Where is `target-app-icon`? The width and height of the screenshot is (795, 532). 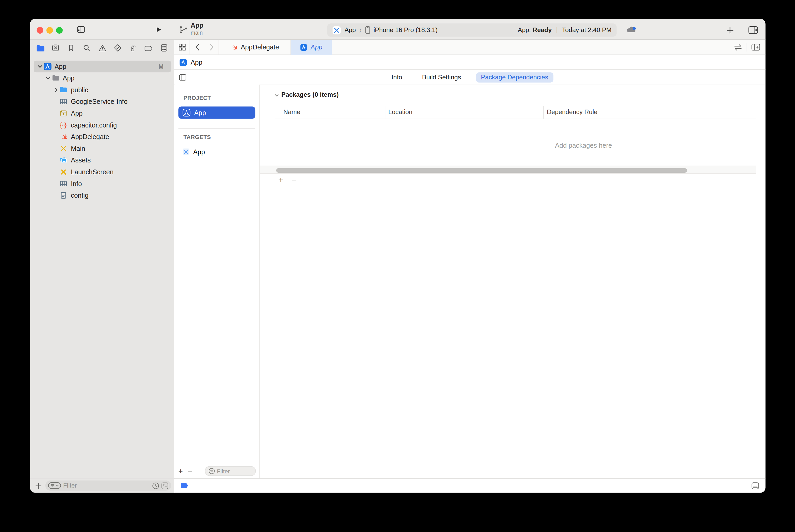 target-app-icon is located at coordinates (337, 30).